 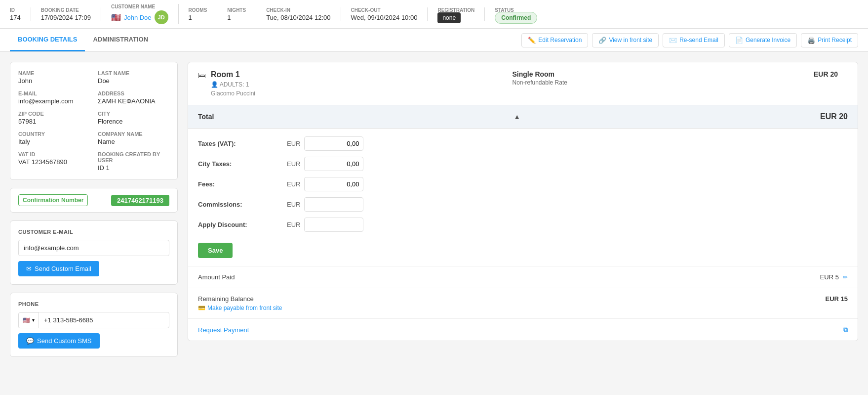 What do you see at coordinates (845, 277) in the screenshot?
I see `amount-edit-icon: ✏` at bounding box center [845, 277].